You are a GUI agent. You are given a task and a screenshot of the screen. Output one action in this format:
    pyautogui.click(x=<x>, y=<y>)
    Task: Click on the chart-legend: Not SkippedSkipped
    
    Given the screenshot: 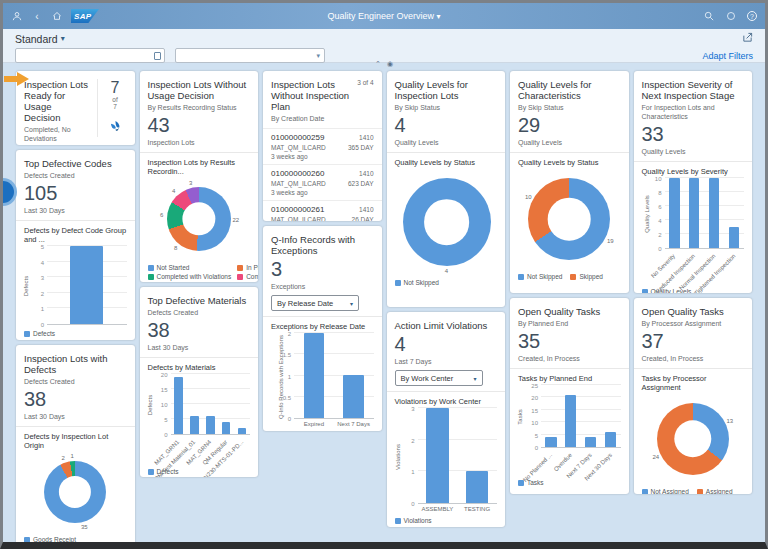 What is the action you would take?
    pyautogui.click(x=570, y=276)
    